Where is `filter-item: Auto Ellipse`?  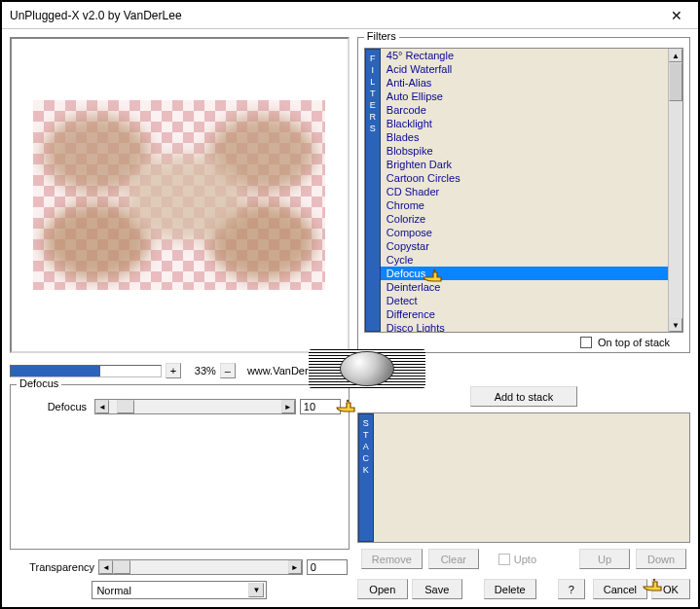
filter-item: Auto Ellipse is located at coordinates (524, 96).